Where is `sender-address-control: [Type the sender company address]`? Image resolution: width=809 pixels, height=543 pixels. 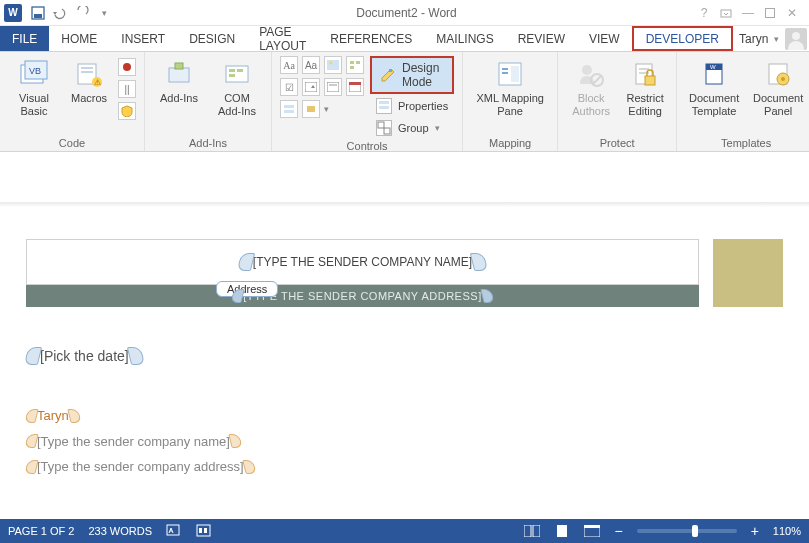 sender-address-control: [Type the sender company address] is located at coordinates (404, 468).